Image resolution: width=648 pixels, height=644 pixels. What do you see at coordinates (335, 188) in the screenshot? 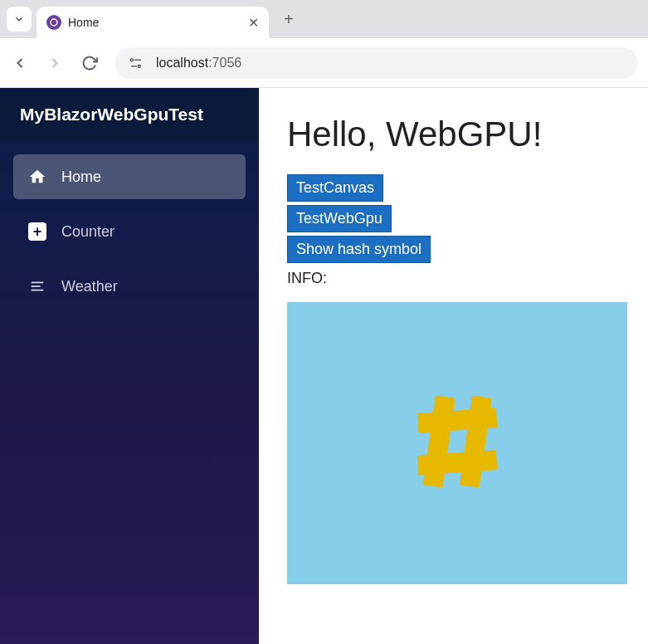
I see `test-canvas-button: TestCanvas` at bounding box center [335, 188].